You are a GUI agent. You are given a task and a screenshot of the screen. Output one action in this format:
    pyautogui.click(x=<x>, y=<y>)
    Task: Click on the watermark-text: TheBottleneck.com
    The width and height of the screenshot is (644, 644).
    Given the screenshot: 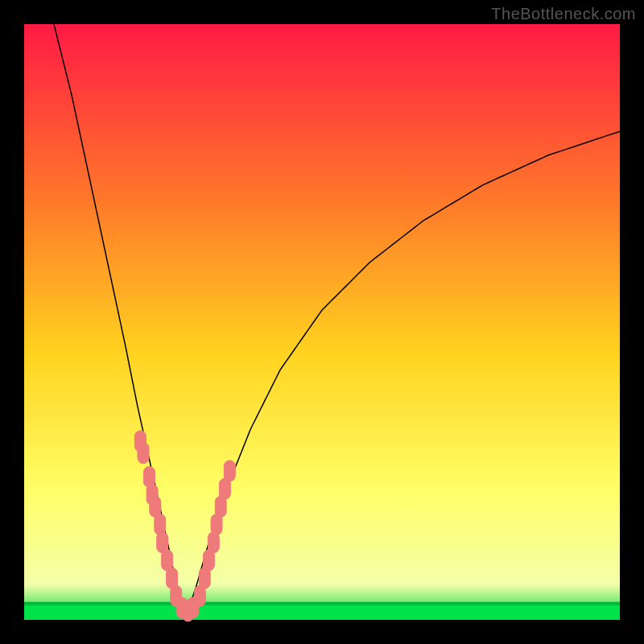 What is the action you would take?
    pyautogui.click(x=564, y=14)
    